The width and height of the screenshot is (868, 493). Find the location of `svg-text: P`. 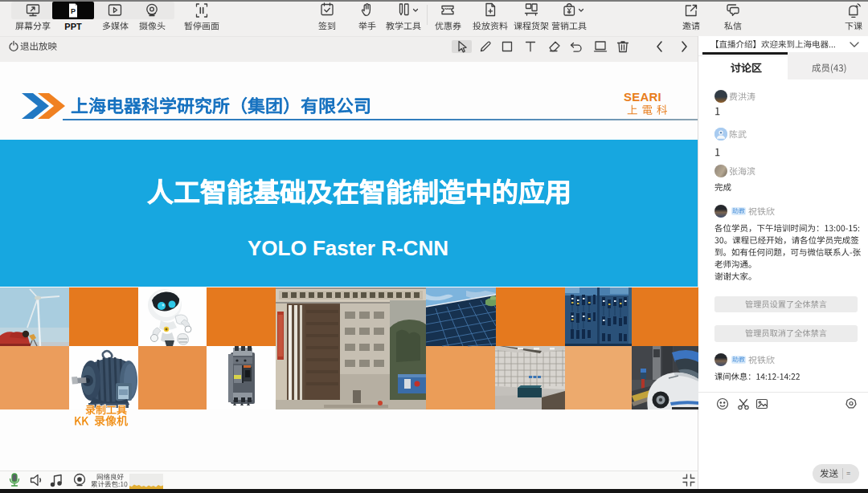

svg-text: P is located at coordinates (73, 11).